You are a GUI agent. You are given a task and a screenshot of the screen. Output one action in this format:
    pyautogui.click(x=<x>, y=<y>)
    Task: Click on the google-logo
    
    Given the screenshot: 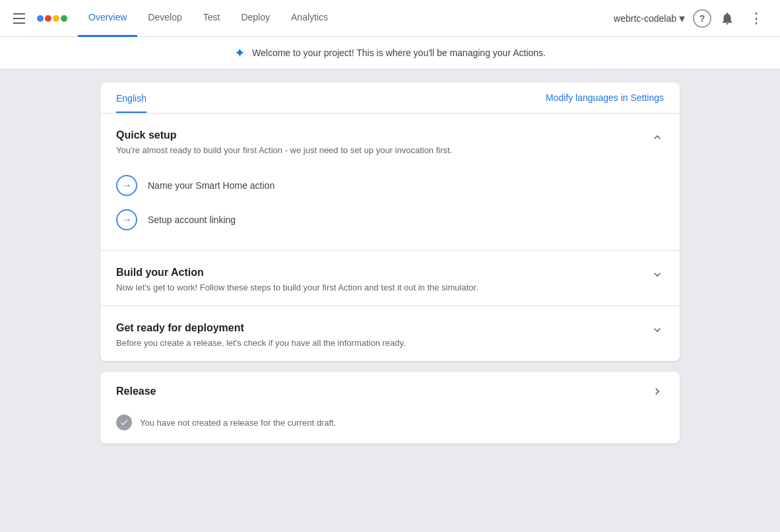 What is the action you would take?
    pyautogui.click(x=52, y=18)
    